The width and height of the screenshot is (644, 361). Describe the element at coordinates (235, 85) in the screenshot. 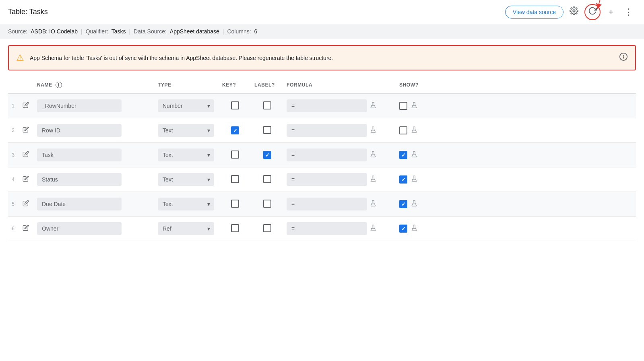

I see `th-key: KEY?` at that location.